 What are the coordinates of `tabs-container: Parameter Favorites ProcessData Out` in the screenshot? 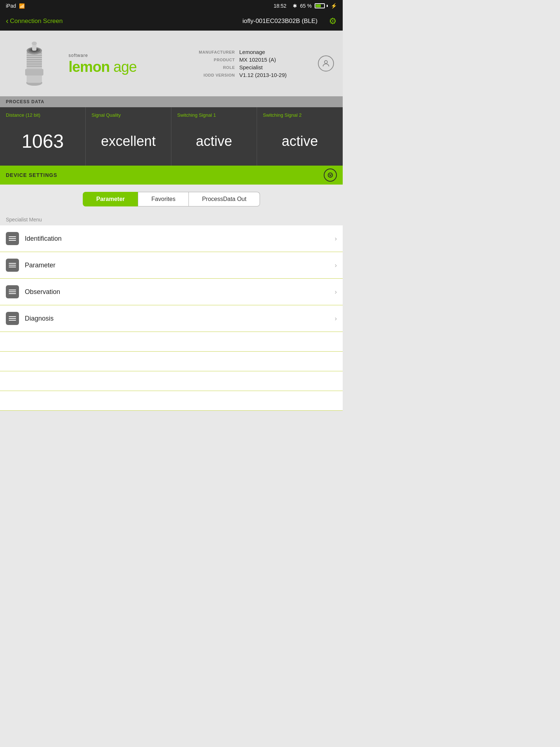 It's located at (171, 199).